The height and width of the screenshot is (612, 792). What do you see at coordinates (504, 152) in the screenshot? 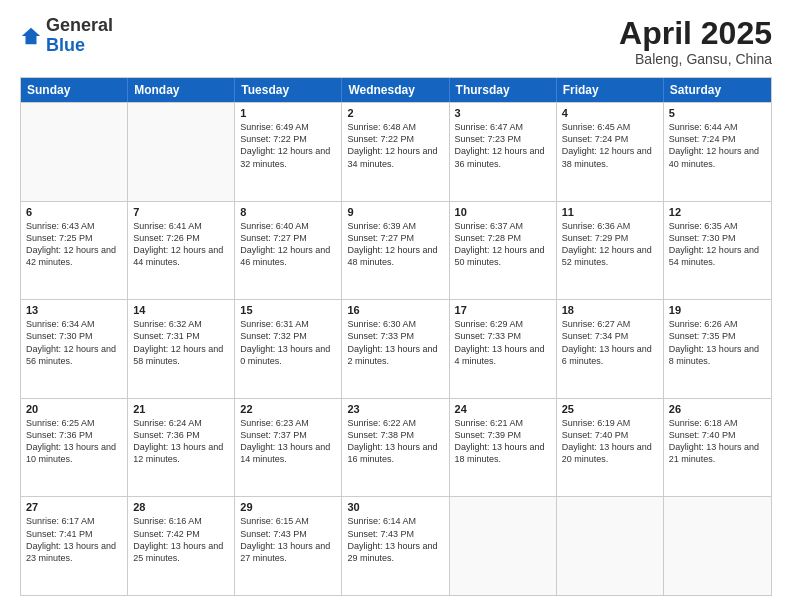
I see `cal-cell: 3Sunrise: 6:47 AM Sunset: 7:23 PM Daylig…` at bounding box center [504, 152].